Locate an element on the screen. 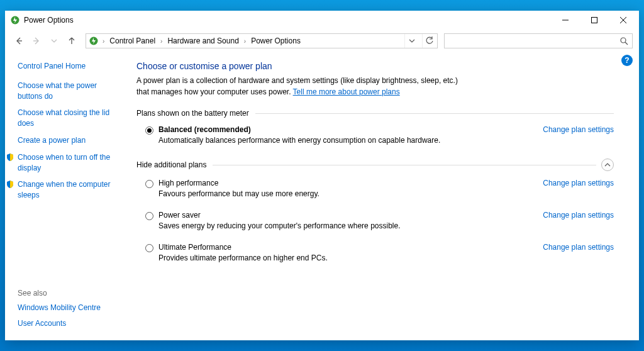 This screenshot has width=644, height=351. refresh-icon is located at coordinates (429, 41).